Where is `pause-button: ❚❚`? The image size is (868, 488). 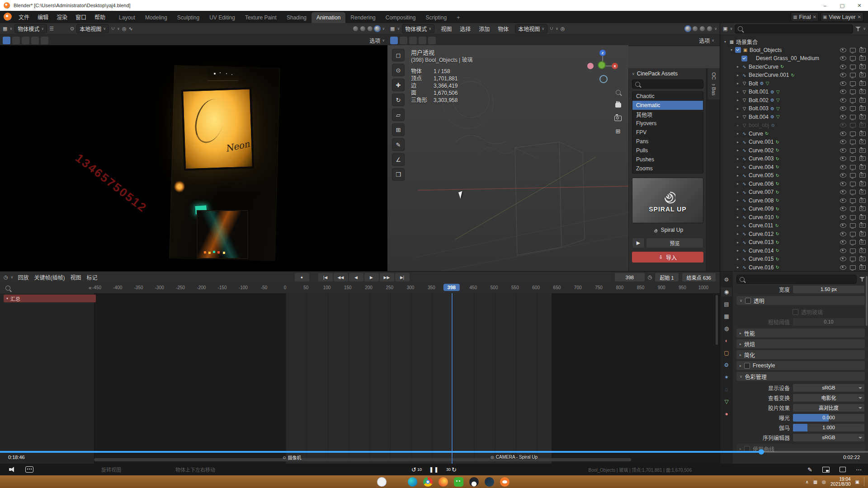
pause-button: ❚❚ is located at coordinates (434, 469).